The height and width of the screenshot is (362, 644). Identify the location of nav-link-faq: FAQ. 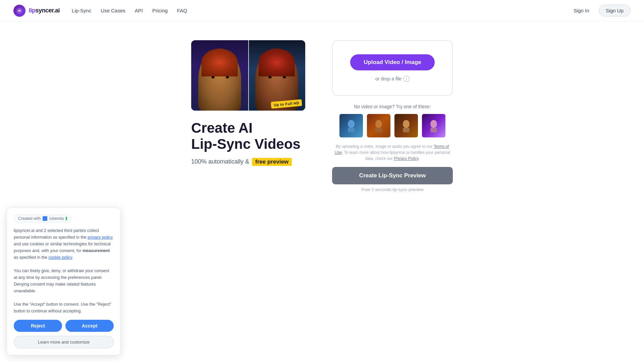
(182, 11).